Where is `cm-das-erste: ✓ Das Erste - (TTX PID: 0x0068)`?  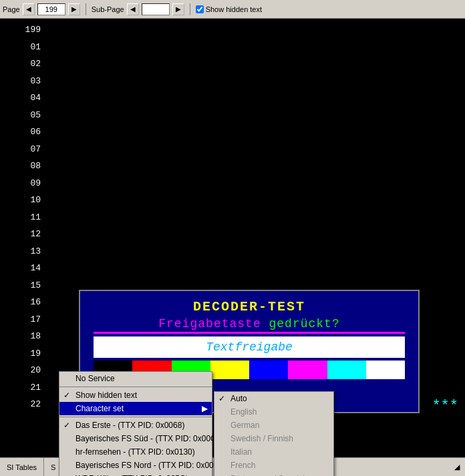 cm-das-erste: ✓ Das Erste - (TTX PID: 0x0068) is located at coordinates (136, 425).